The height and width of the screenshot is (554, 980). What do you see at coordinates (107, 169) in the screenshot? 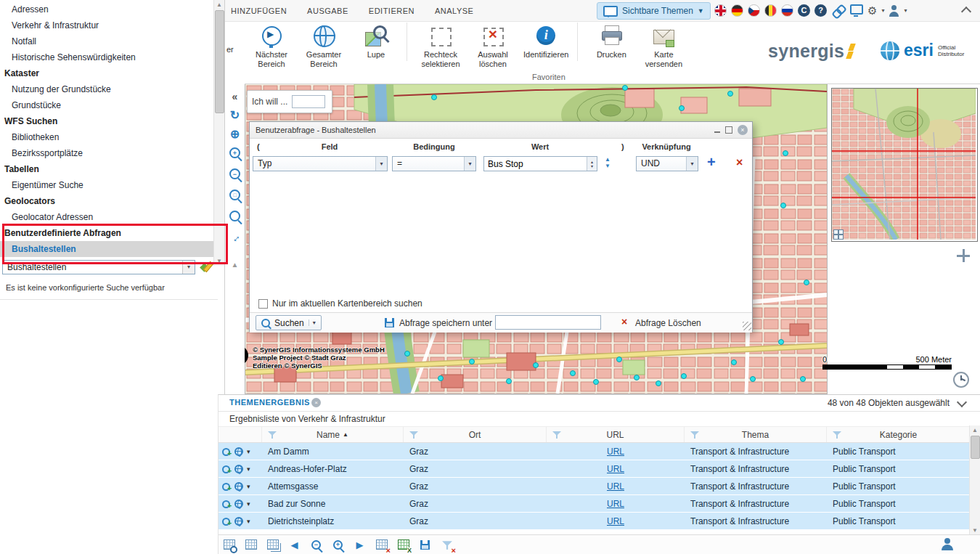
I see `tree-item: Tabellen` at bounding box center [107, 169].